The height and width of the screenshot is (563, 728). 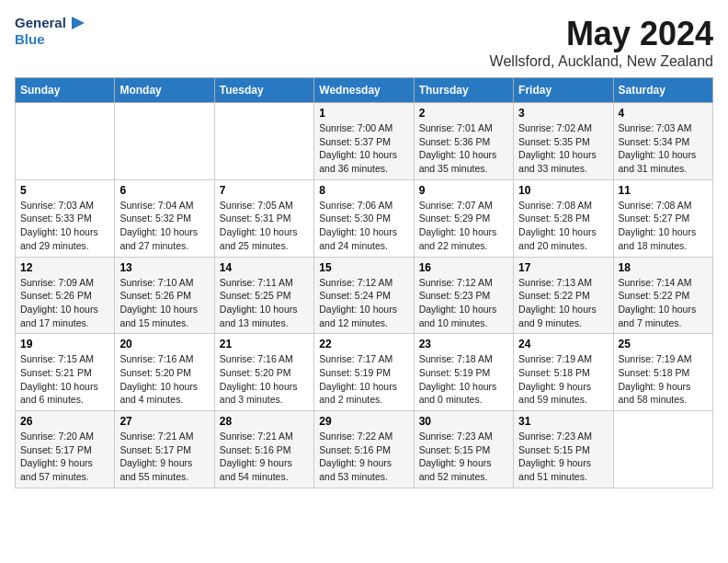 I want to click on day-info: Sunrise: 7:19 AM Sunset: 5:18 PM Dayligh…, so click(x=664, y=379).